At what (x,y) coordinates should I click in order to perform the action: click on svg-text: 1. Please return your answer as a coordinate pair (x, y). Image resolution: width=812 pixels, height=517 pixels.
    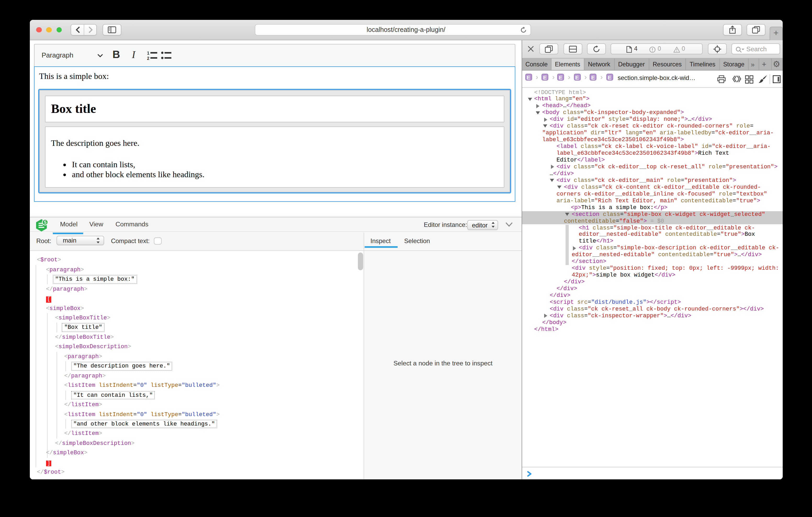
    Looking at the image, I should click on (148, 53).